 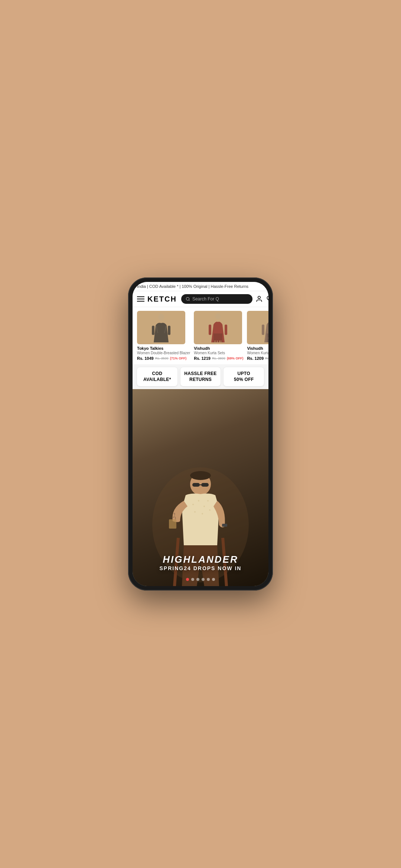 What do you see at coordinates (218, 336) in the screenshot?
I see `product-card: Vishudh Women Kurta Sets Rs. 1219 Rs. 38…` at bounding box center [218, 336].